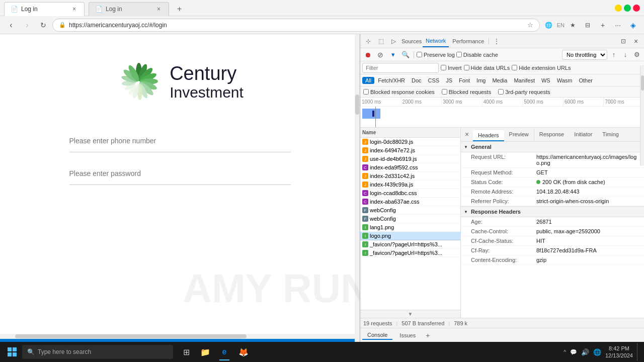 Image resolution: width=644 pixels, height=362 pixels. What do you see at coordinates (524, 80) in the screenshot?
I see `filter-manifest: Manifest` at bounding box center [524, 80].